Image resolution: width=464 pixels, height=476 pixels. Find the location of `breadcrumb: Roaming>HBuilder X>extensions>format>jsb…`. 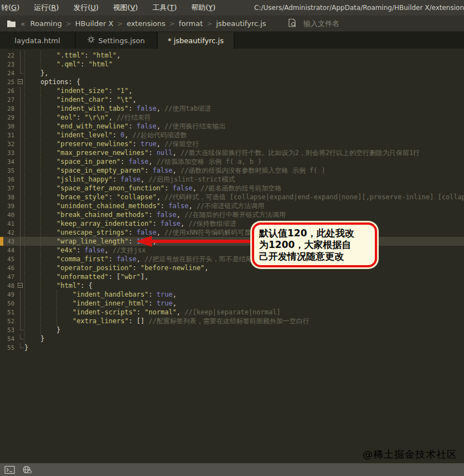

breadcrumb: Roaming>HBuilder X>extensions>format>jsb… is located at coordinates (148, 23).